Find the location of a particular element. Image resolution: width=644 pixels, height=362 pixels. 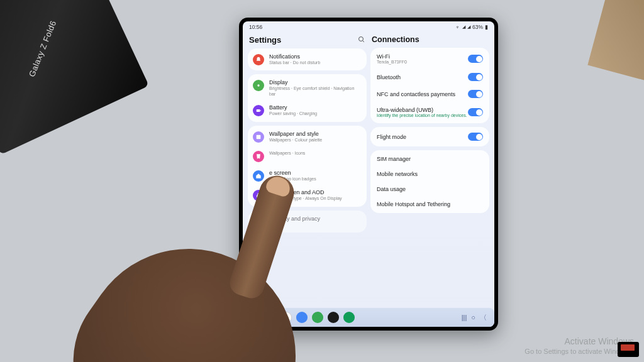

status-time: 10:56 is located at coordinates (255, 27).